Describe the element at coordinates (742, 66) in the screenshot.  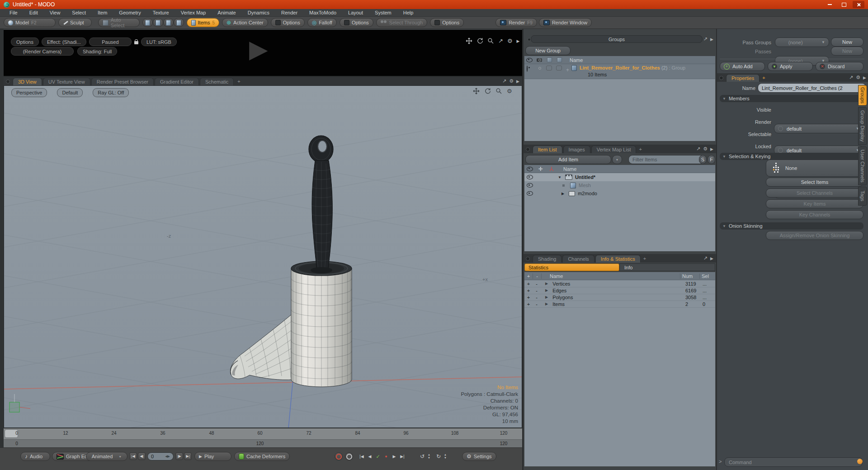
I see `auto-add-button: + Auto Add` at that location.